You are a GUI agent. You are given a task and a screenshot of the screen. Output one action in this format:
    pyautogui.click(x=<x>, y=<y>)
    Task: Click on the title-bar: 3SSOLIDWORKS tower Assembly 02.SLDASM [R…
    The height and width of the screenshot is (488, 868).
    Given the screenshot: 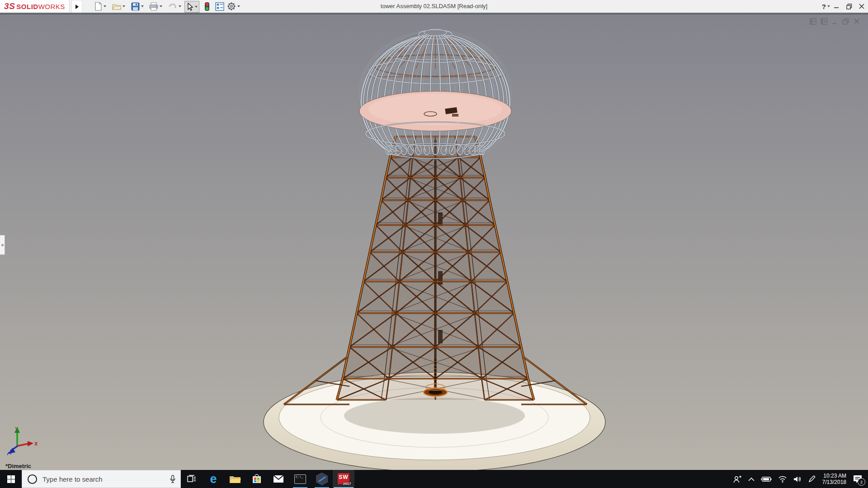 What is the action you would take?
    pyautogui.click(x=434, y=6)
    